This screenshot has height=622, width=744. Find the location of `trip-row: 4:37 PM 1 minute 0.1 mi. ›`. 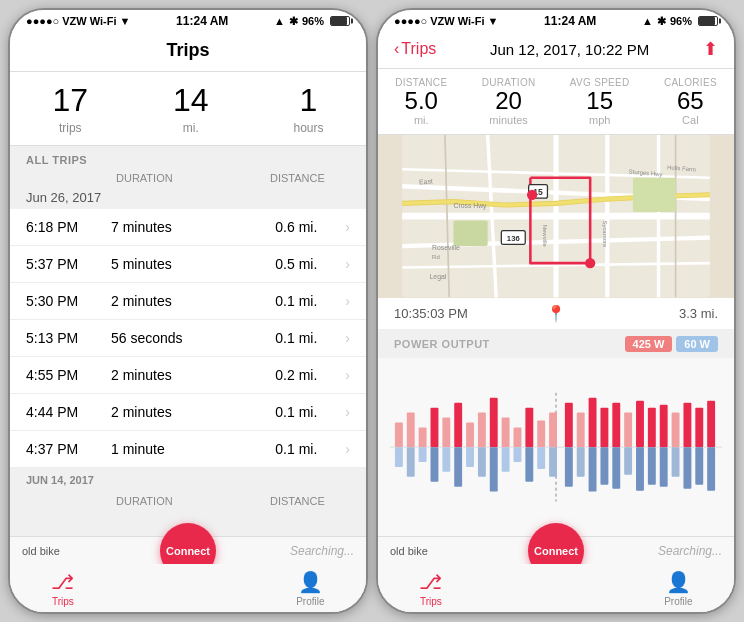

trip-row: 4:37 PM 1 minute 0.1 mi. › is located at coordinates (188, 450).